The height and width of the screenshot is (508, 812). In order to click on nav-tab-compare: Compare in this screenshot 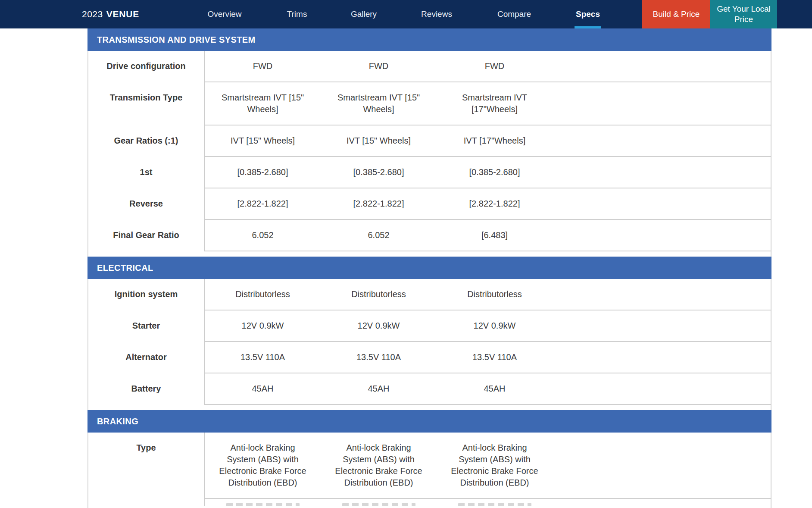, I will do `click(514, 14)`.